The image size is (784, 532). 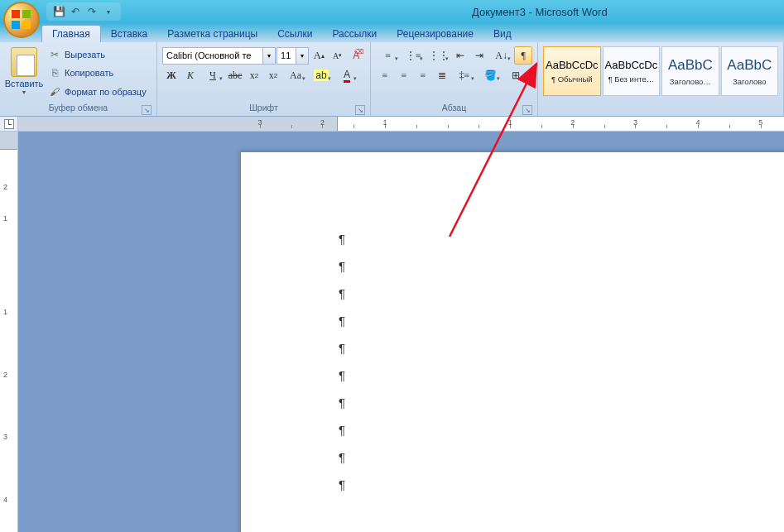 I want to click on clipboard-launcher: ↘, so click(x=147, y=110).